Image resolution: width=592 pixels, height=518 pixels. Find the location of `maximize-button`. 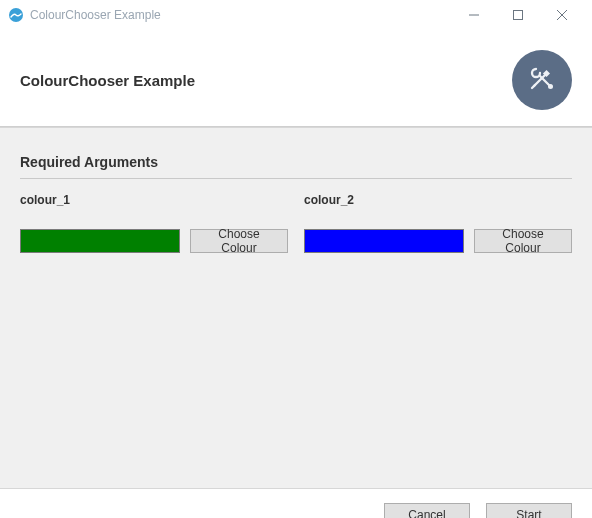

maximize-button is located at coordinates (518, 15).